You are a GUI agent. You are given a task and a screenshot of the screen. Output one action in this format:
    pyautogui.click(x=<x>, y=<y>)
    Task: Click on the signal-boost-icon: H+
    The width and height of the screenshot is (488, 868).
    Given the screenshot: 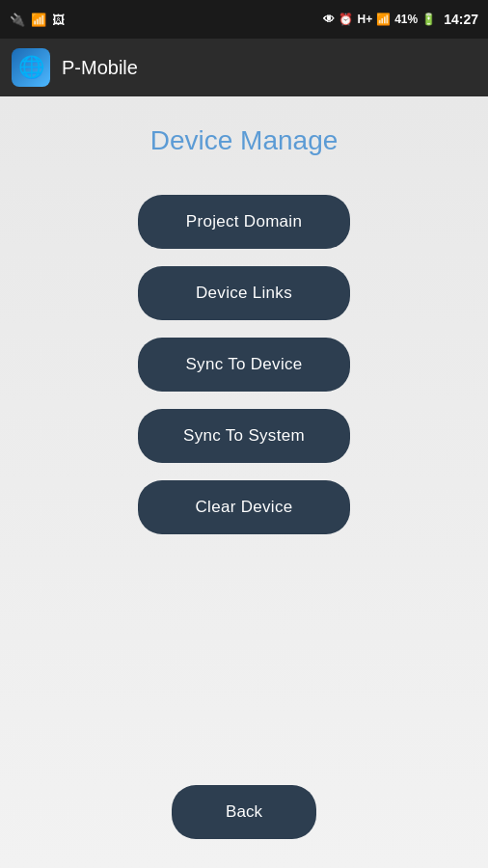 What is the action you would take?
    pyautogui.click(x=365, y=19)
    